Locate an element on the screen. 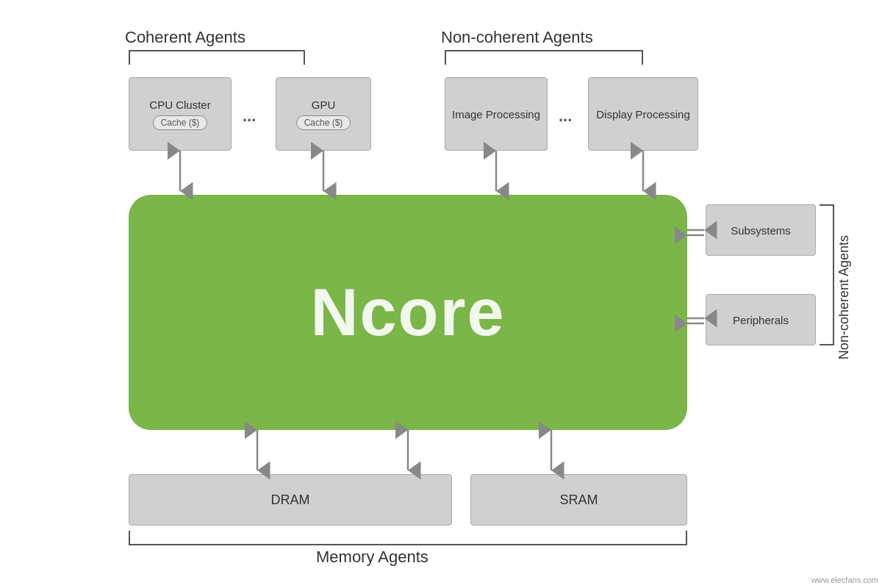  watermark: www.elecfans.com is located at coordinates (845, 580).